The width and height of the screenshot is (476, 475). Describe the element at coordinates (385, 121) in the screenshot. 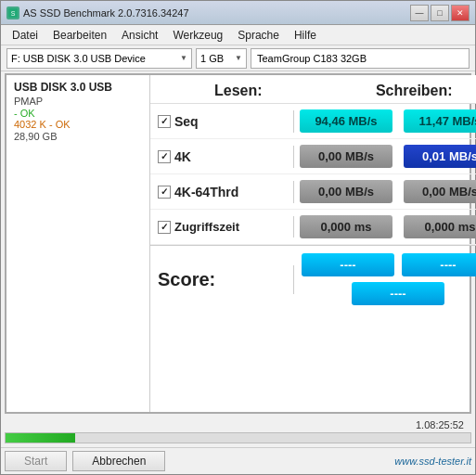

I see `seq-cells: 94,46 MB/s 11,47 MB/s` at that location.